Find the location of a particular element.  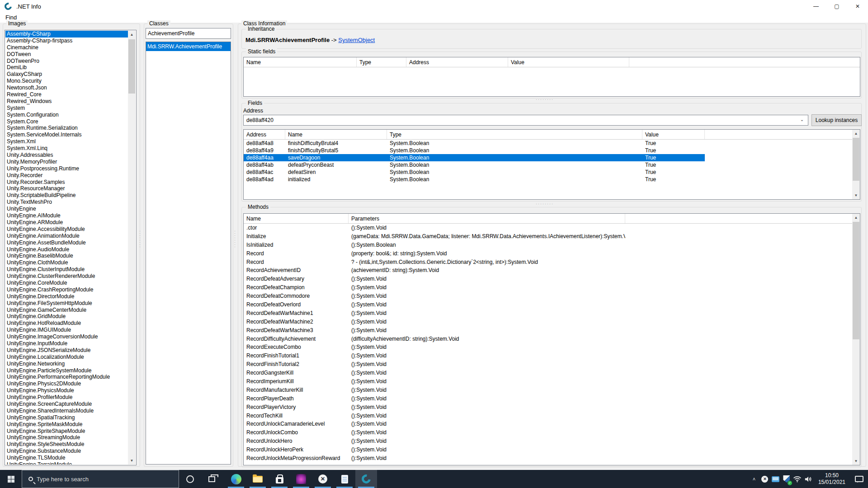

methods-scrollbar: ▲ ▼ is located at coordinates (856, 339).